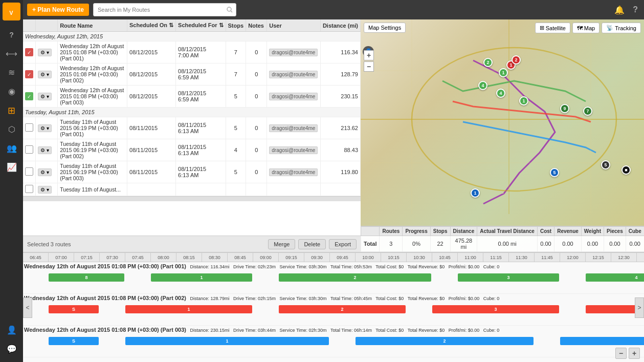 This screenshot has height=362, width=644. I want to click on map-marker-7: 1, so click(524, 101).